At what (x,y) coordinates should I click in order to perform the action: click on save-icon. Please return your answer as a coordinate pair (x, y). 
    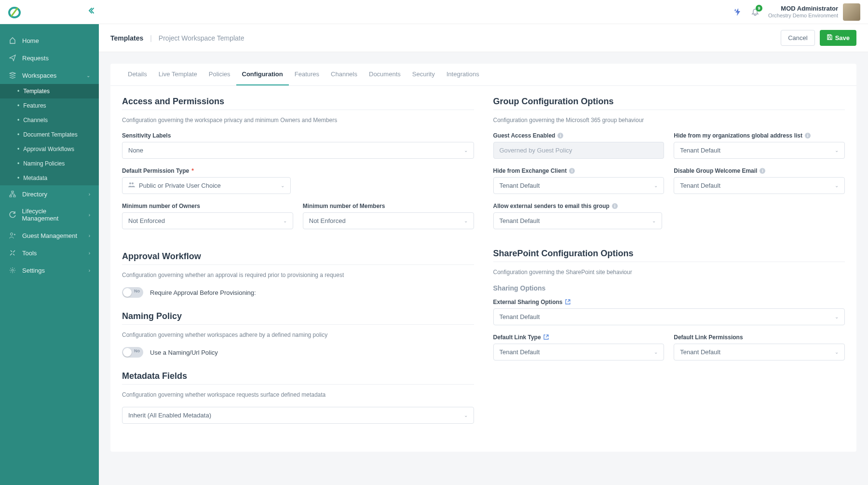
    Looking at the image, I should click on (829, 38).